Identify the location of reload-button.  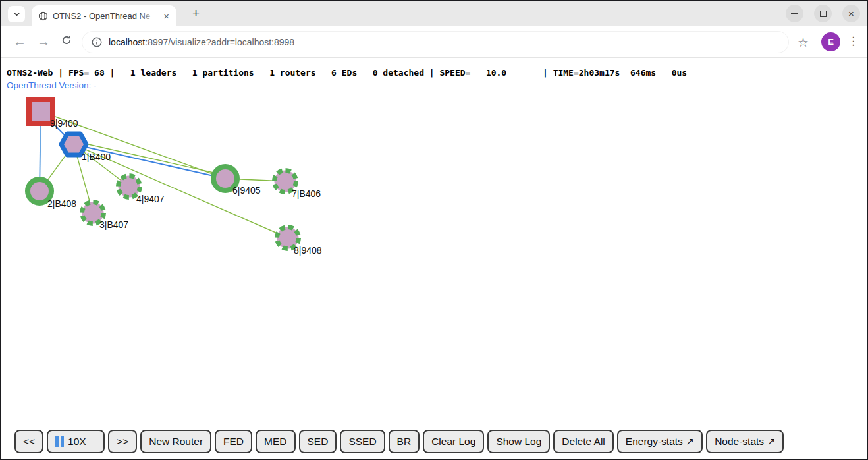
(67, 42).